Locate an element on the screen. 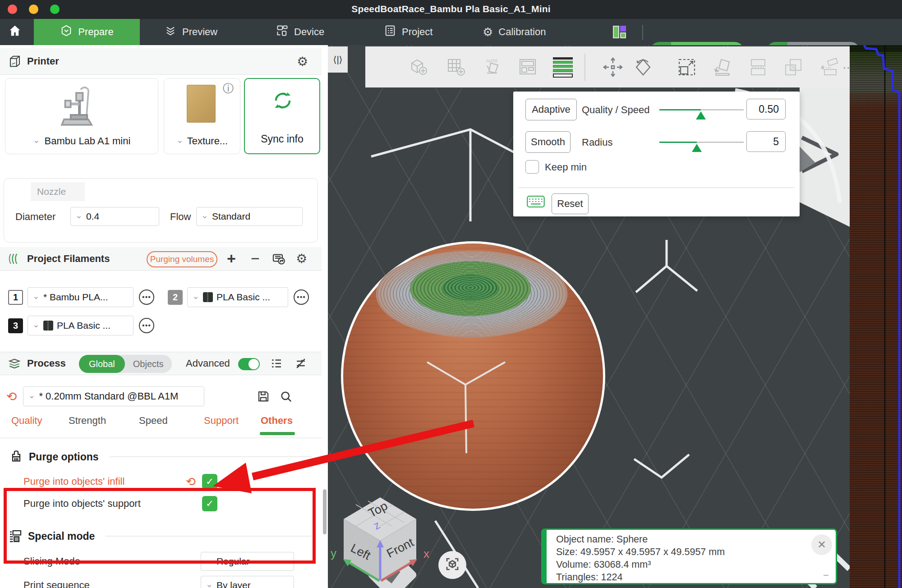  quality-speed-value: 0.50 is located at coordinates (766, 109).